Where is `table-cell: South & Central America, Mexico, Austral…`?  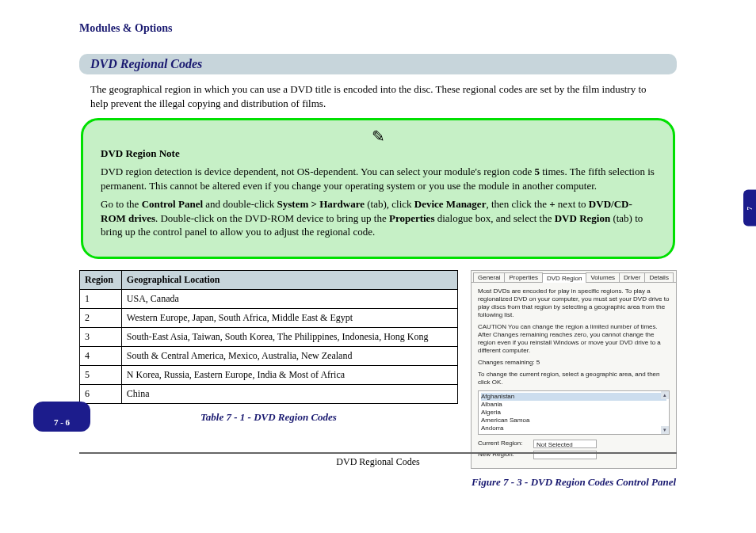
table-cell: South & Central America, Mexico, Austral… is located at coordinates (289, 356).